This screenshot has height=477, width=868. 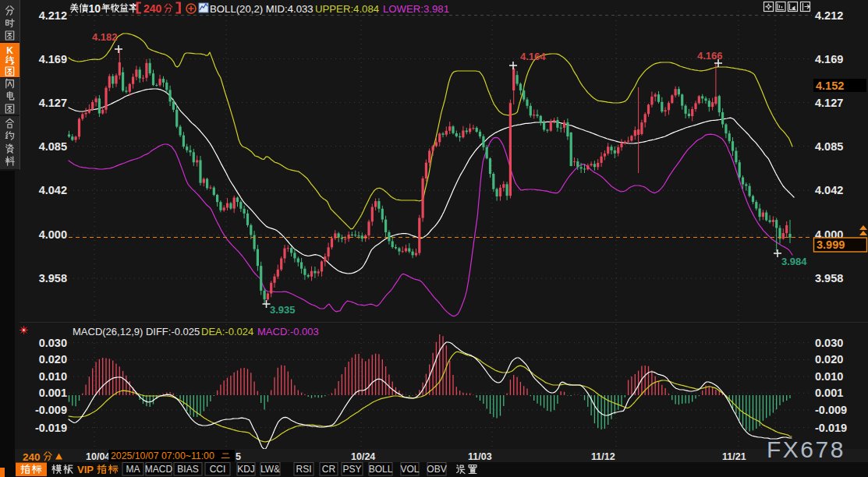 I want to click on svg-text: MACD, so click(x=159, y=469).